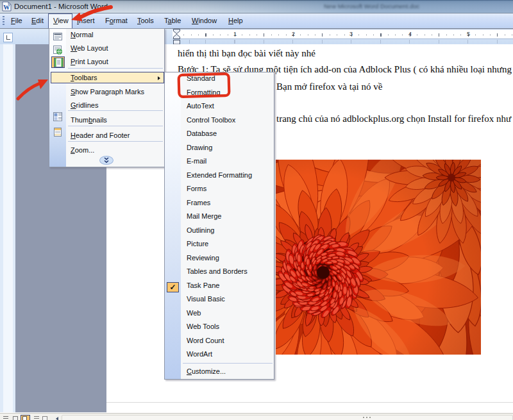  What do you see at coordinates (6, 8) in the screenshot?
I see `svg-text: W` at bounding box center [6, 8].